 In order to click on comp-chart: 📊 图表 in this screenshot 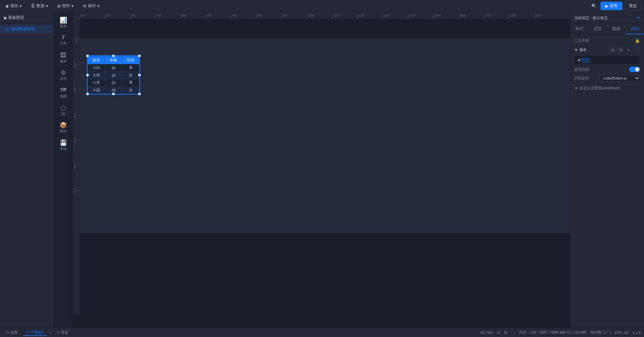, I will do `click(63, 23)`.